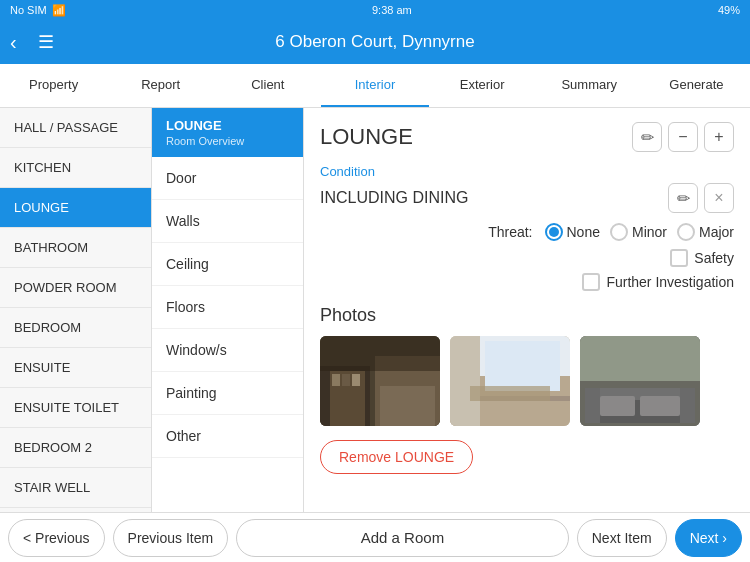 The height and width of the screenshot is (562, 750). Describe the element at coordinates (554, 232) in the screenshot. I see `threat-none-radio` at that location.